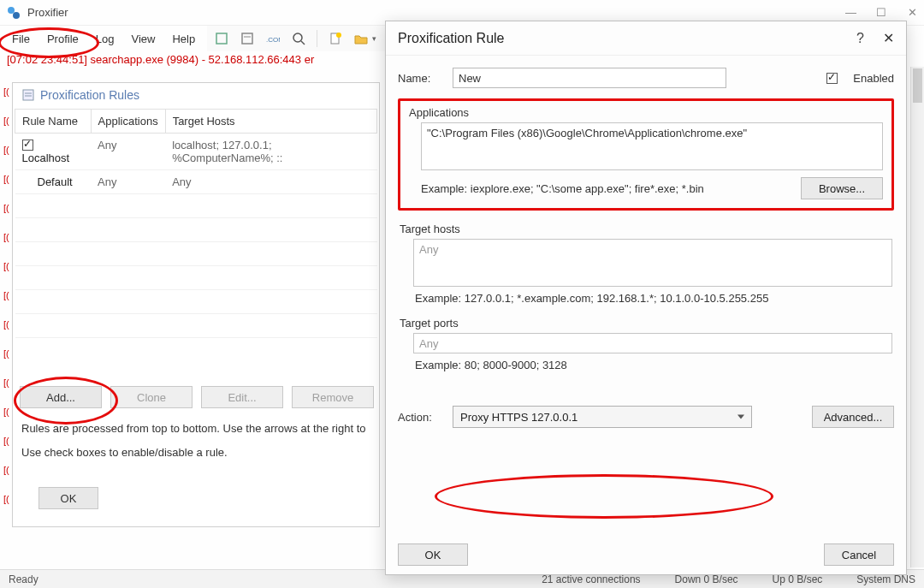  Describe the element at coordinates (27, 146) in the screenshot. I see `rule-checkbox` at that location.